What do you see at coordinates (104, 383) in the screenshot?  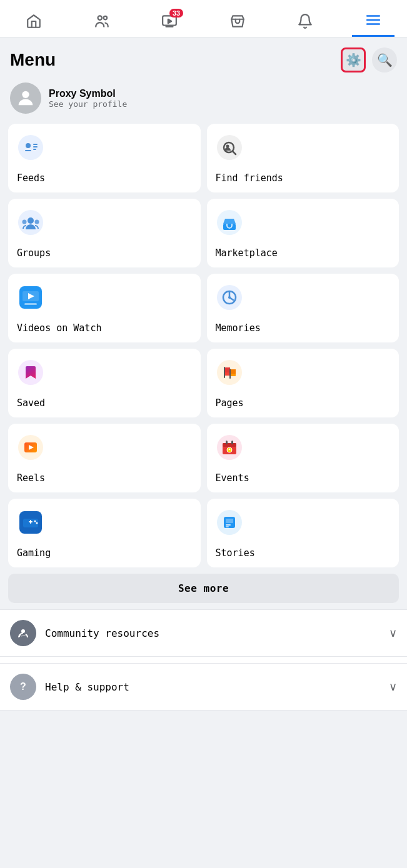 I see `menu-card-saved: Saved` at bounding box center [104, 383].